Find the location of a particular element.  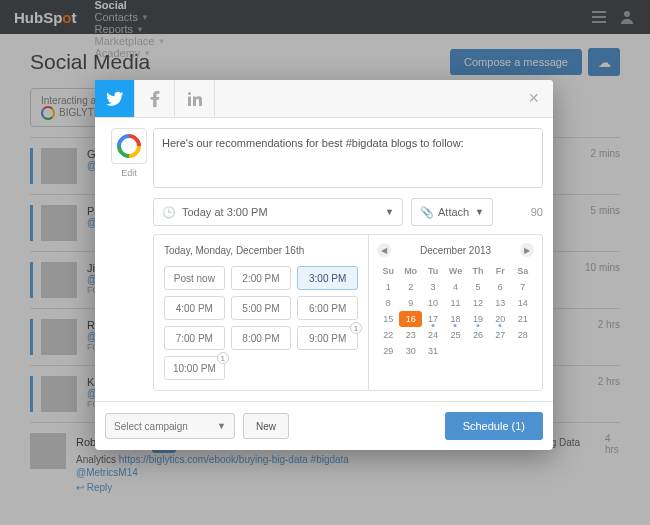

account-avatar is located at coordinates (129, 146).